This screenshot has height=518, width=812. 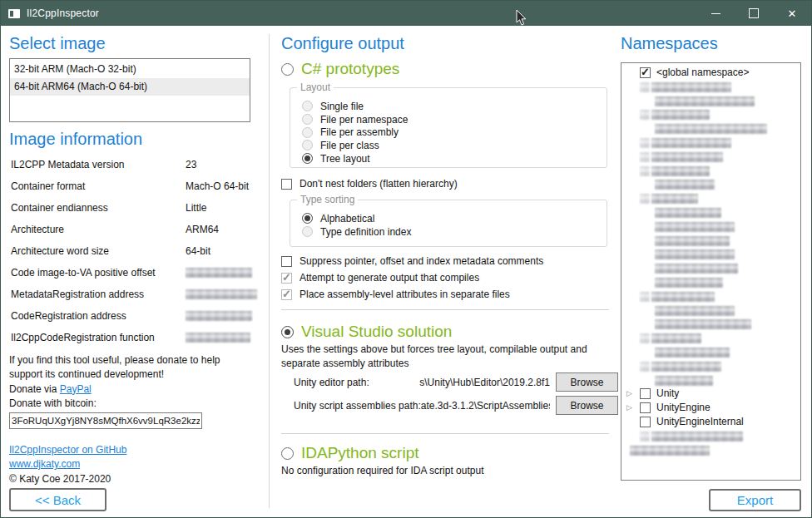 I want to click on unityengine-checkbox, so click(x=646, y=407).